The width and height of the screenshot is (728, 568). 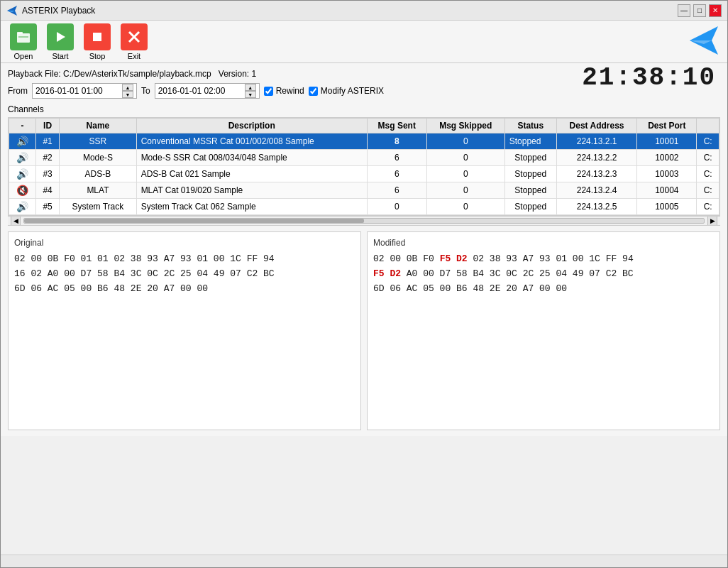 What do you see at coordinates (194, 221) in the screenshot?
I see `scroll-thumb` at bounding box center [194, 221].